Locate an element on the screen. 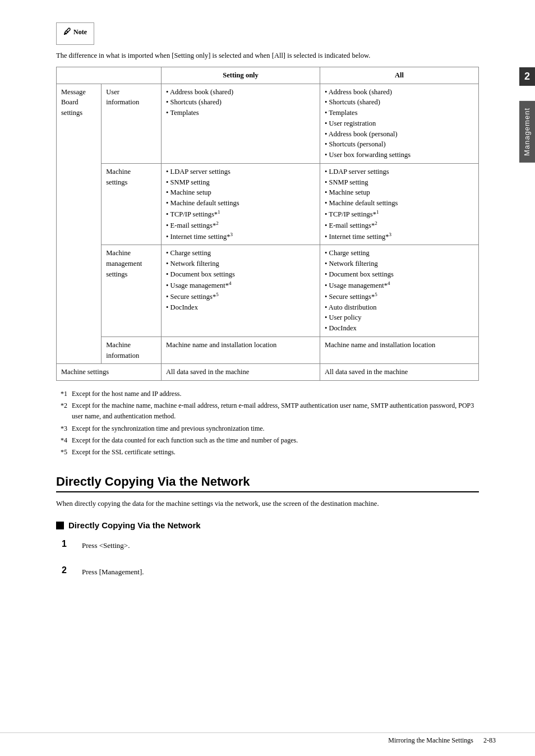 This screenshot has width=535, height=756. step-number-2: 2 is located at coordinates (68, 570).